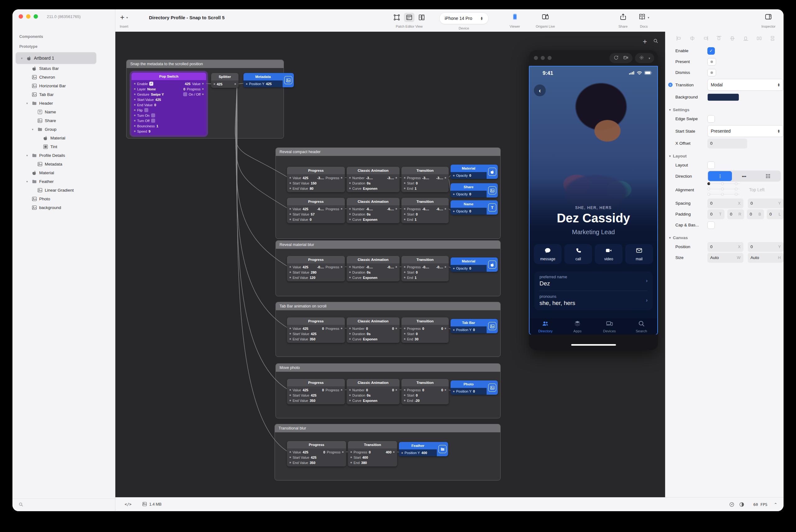 The image size is (796, 532). What do you see at coordinates (644, 20) in the screenshot?
I see `docs-tool: ▾ Docs` at bounding box center [644, 20].